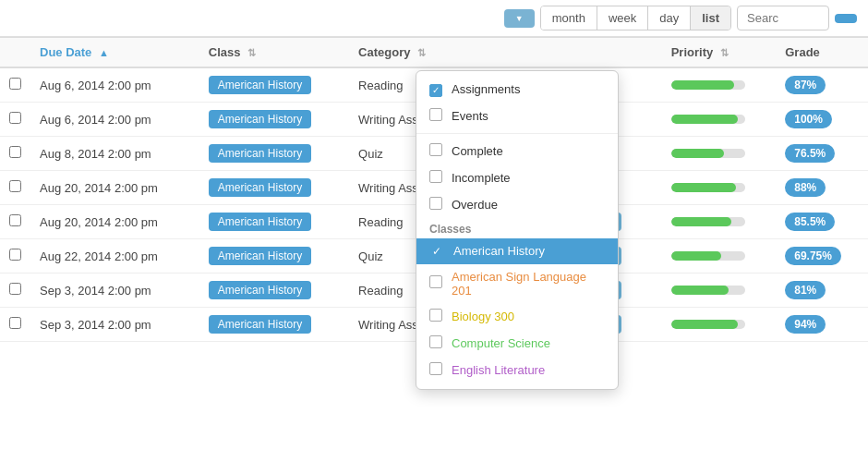 The width and height of the screenshot is (868, 462). Describe the element at coordinates (711, 18) in the screenshot. I see `tab-list: list` at that location.